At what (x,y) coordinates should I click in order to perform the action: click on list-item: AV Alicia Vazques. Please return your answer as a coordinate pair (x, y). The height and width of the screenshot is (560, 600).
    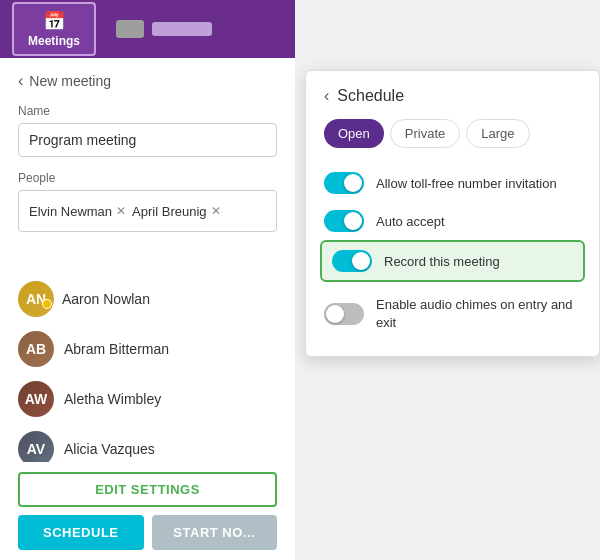
    Looking at the image, I should click on (148, 443).